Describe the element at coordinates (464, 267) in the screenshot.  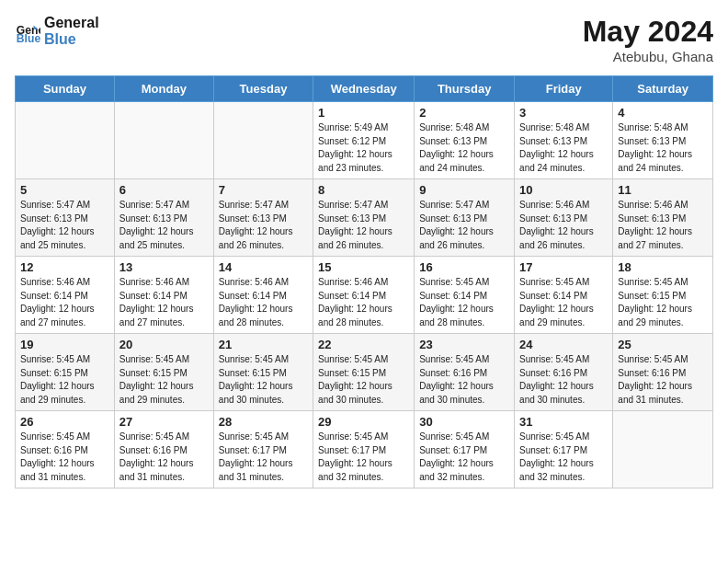
I see `day-number: 16` at that location.